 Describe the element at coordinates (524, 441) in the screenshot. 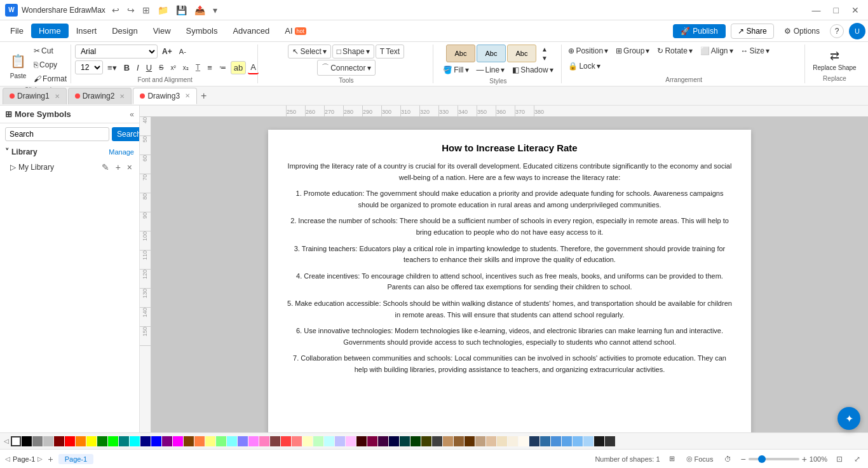

I see `color-swatch-floralwhite` at that location.